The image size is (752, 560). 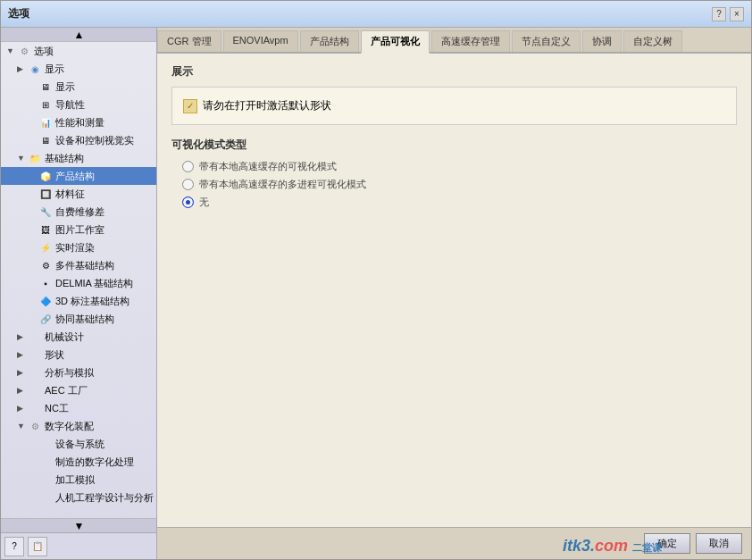 What do you see at coordinates (79, 122) in the screenshot?
I see `sidebar-item-perf: 📊 性能和测量` at bounding box center [79, 122].